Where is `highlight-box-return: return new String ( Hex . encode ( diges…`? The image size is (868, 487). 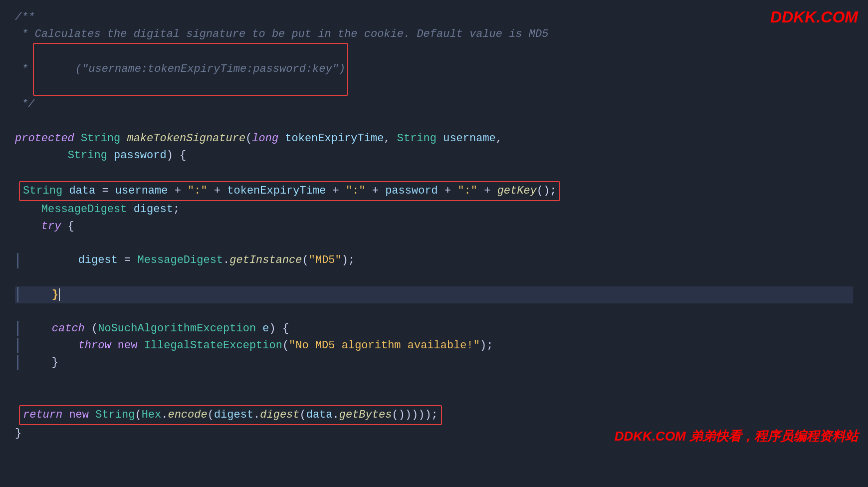
highlight-box-return: return new String ( Hex . encode ( diges… is located at coordinates (230, 415).